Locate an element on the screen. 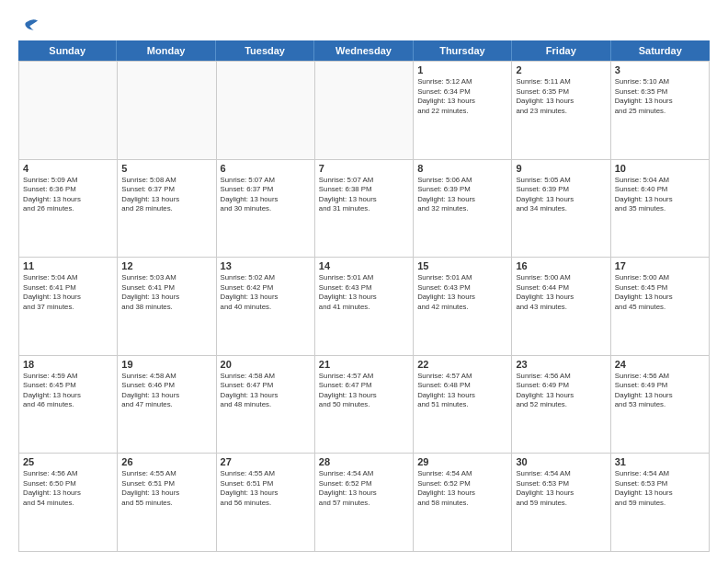 Image resolution: width=728 pixels, height=563 pixels. day-cell: 16Sunrise: 5:00 AM Sunset: 6:44 PM Dayli… is located at coordinates (561, 306).